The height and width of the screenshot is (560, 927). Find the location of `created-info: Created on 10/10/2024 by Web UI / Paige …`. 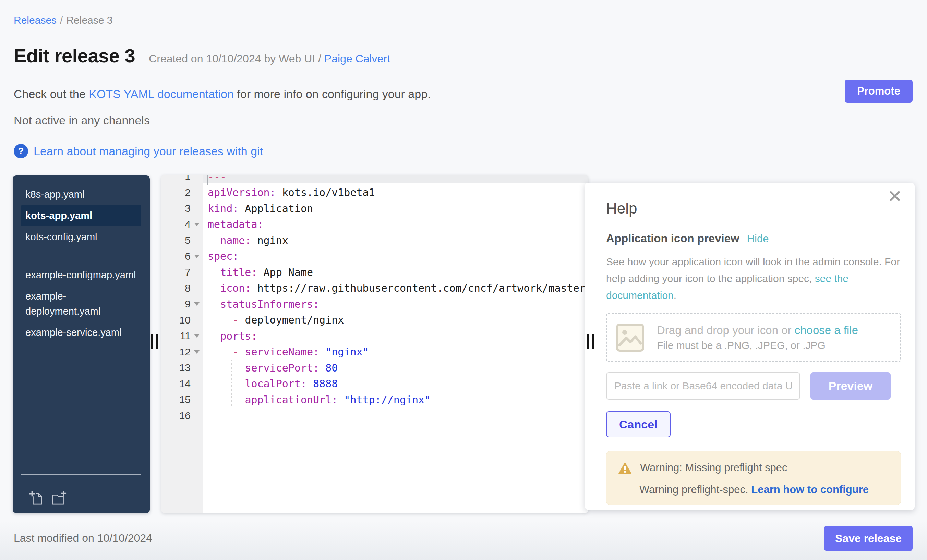

created-info: Created on 10/10/2024 by Web UI / Paige … is located at coordinates (269, 59).